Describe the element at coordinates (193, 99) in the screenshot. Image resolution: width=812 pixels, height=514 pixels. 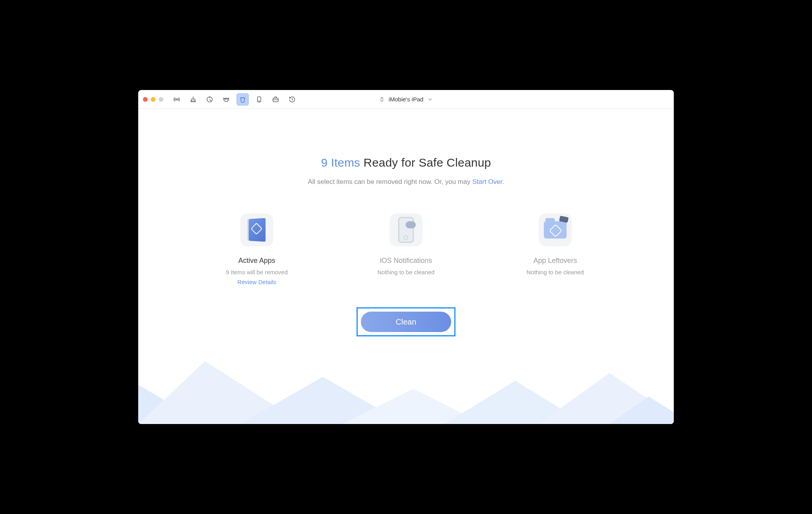
I see `broom-icon` at that location.